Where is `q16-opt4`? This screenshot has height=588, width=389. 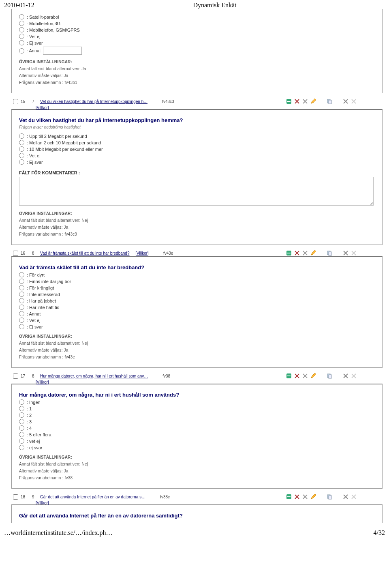
q16-opt4 is located at coordinates (22, 294).